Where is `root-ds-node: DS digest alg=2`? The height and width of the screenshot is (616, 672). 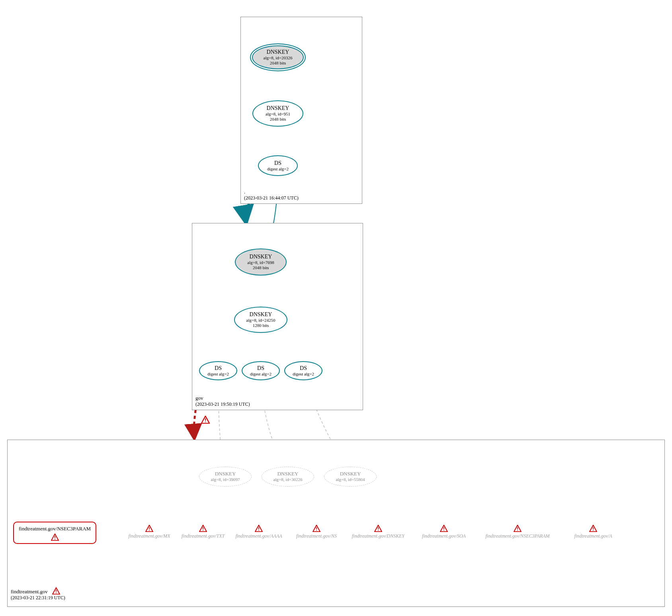 root-ds-node: DS digest alg=2 is located at coordinates (278, 166).